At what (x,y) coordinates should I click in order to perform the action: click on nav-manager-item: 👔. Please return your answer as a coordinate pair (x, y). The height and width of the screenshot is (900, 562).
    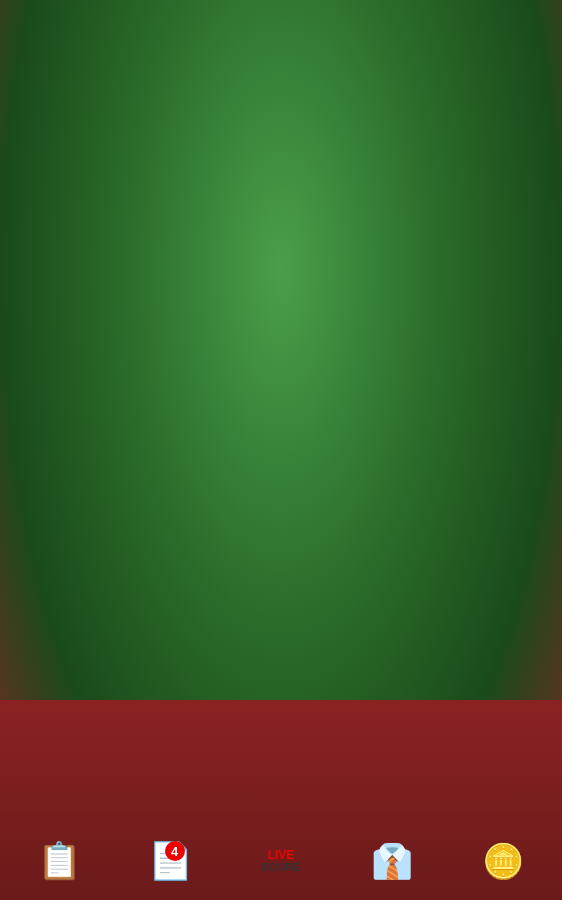
    Looking at the image, I should click on (392, 861).